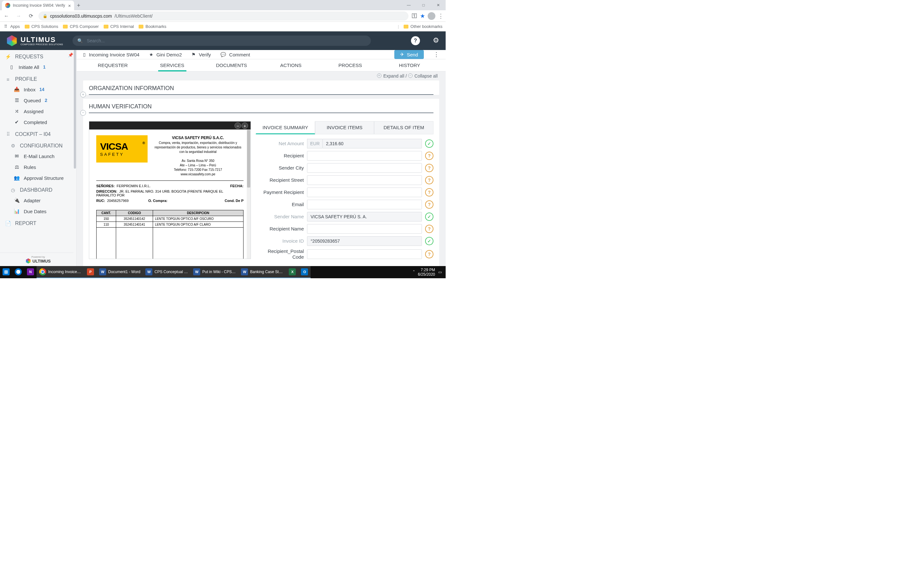 Image resolution: width=924 pixels, height=577 pixels. Describe the element at coordinates (364, 192) in the screenshot. I see `payment-recipient-field` at that location.